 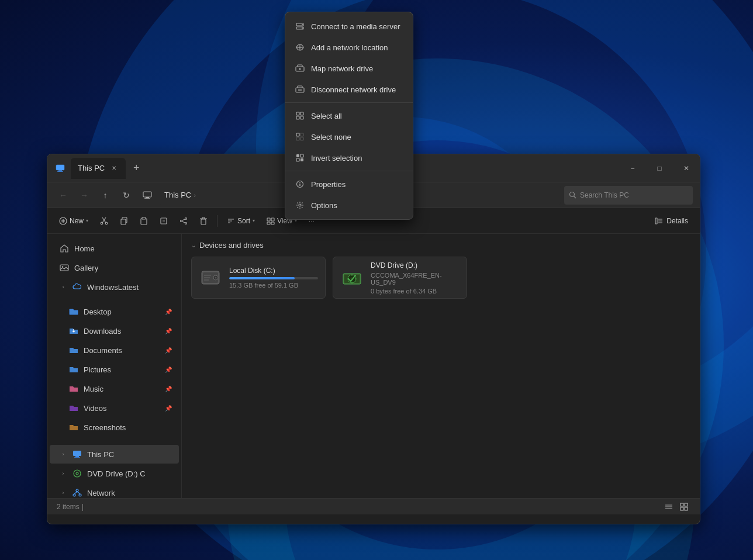 I want to click on sidebar-label-windowslatest: WindowsLatest, so click(x=113, y=288).